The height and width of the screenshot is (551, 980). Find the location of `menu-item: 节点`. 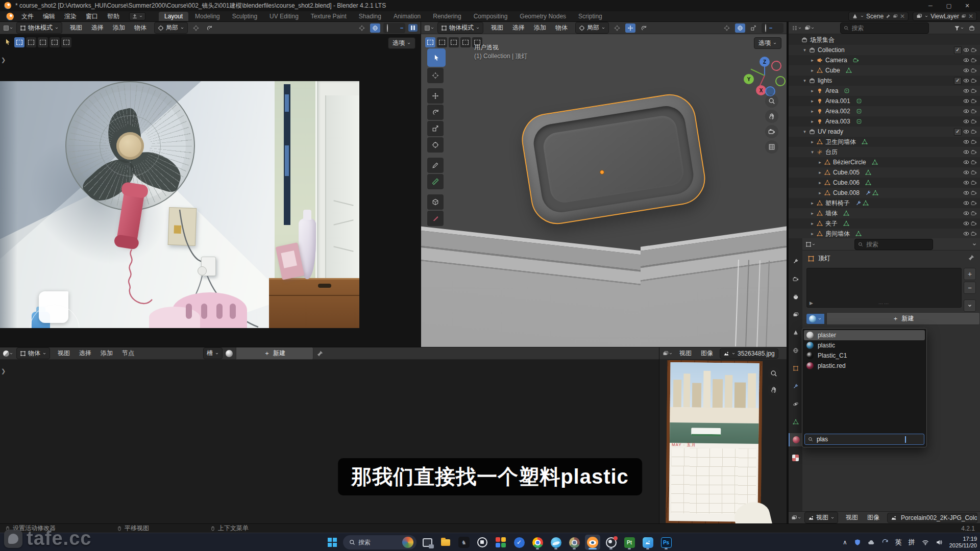

menu-item: 节点 is located at coordinates (128, 353).